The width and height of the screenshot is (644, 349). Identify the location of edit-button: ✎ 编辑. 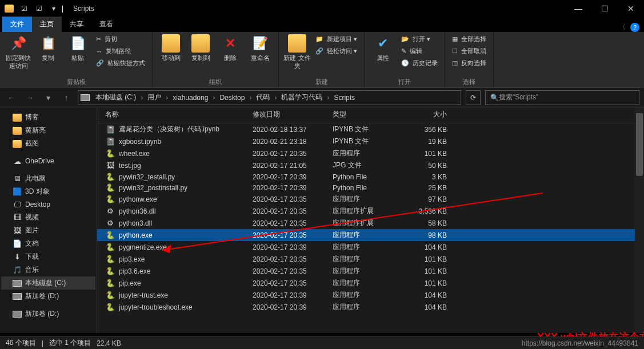
(419, 51).